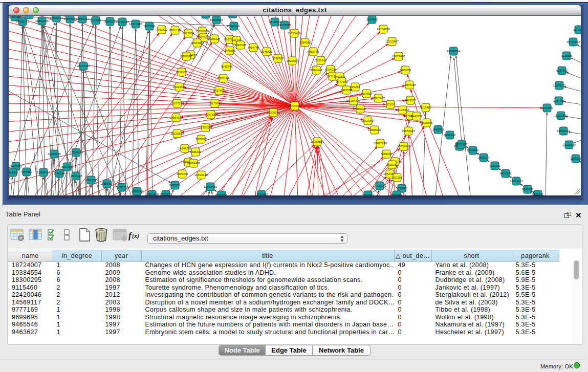  I want to click on svg-text: 6794028, so click(331, 70).